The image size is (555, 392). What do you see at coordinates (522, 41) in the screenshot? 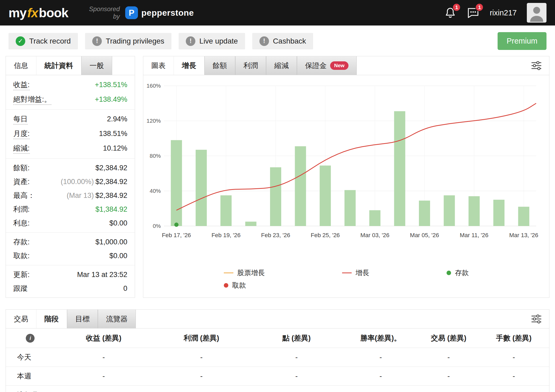
I see `premium-button: Premium` at bounding box center [522, 41].